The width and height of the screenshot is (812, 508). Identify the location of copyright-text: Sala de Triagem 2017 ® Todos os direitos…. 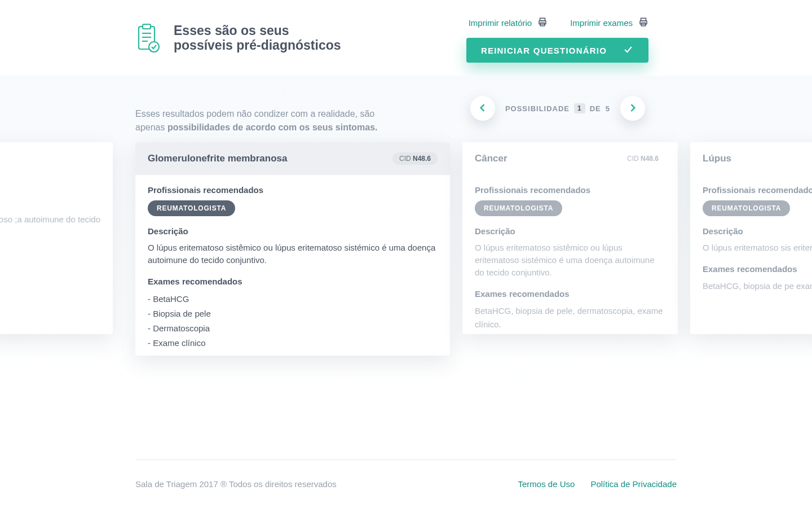
(236, 484).